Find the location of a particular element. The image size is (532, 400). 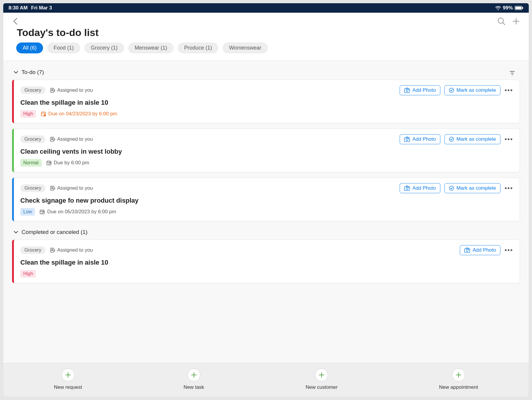

due-label: Due on 05/10/2023 by 6:00 pm is located at coordinates (78, 212).